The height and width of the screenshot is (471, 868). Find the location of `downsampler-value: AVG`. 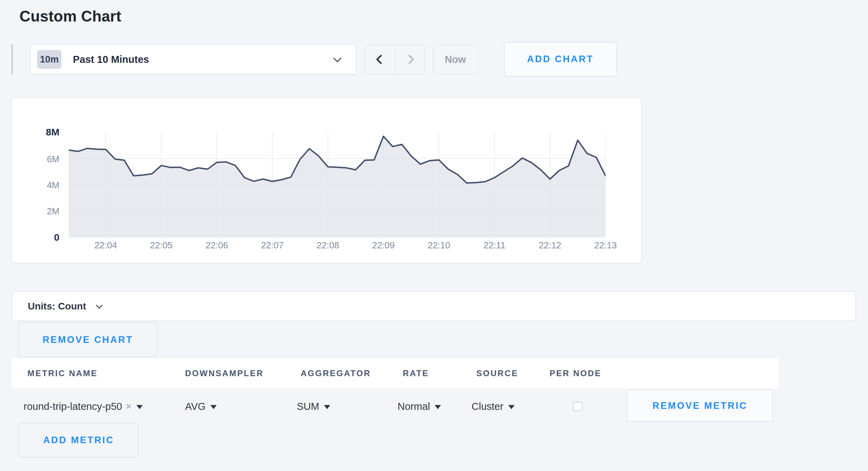

downsampler-value: AVG is located at coordinates (195, 406).